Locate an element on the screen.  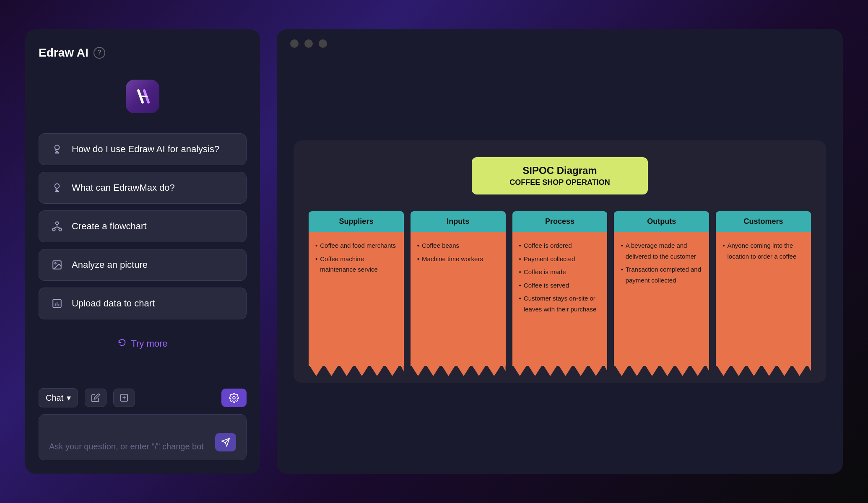
sipoc-content-suppliers: • Coffee and food merchants • Coffee mac… is located at coordinates (356, 257).